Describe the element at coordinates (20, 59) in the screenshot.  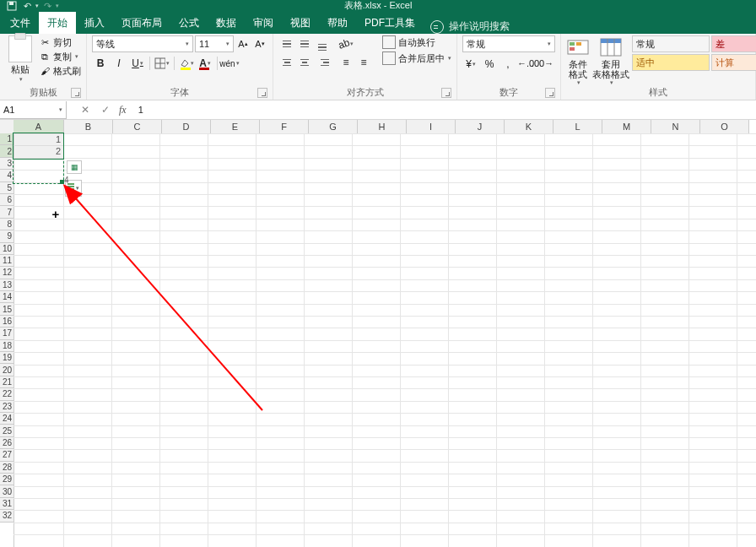
I see `paste-button: 粘贴 ▾` at that location.